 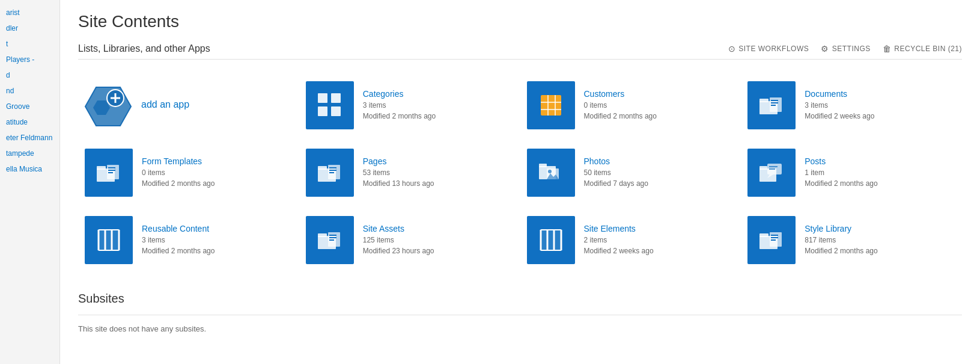 What do you see at coordinates (846, 49) in the screenshot?
I see `settings-action: ⚙ SETTINGS` at bounding box center [846, 49].